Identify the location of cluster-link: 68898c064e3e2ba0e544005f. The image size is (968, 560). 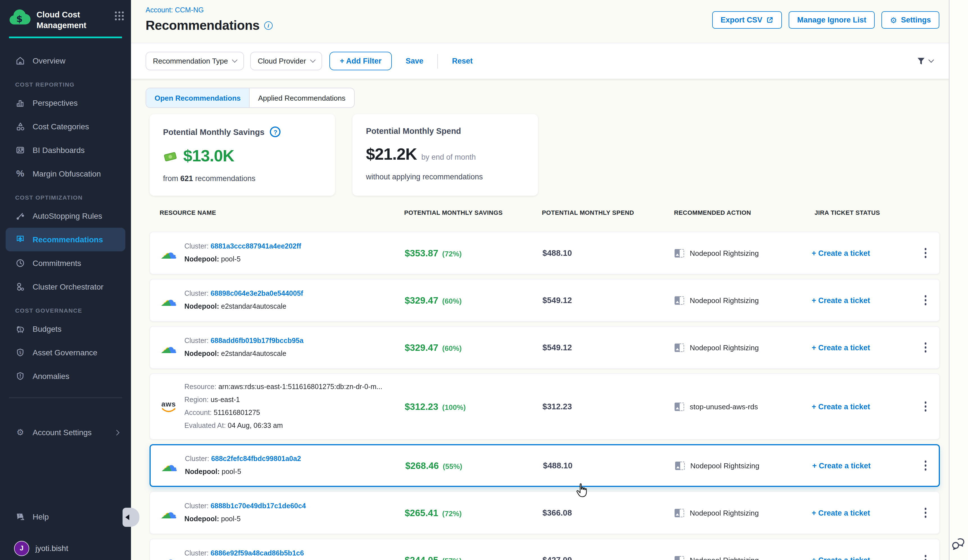
(257, 293).